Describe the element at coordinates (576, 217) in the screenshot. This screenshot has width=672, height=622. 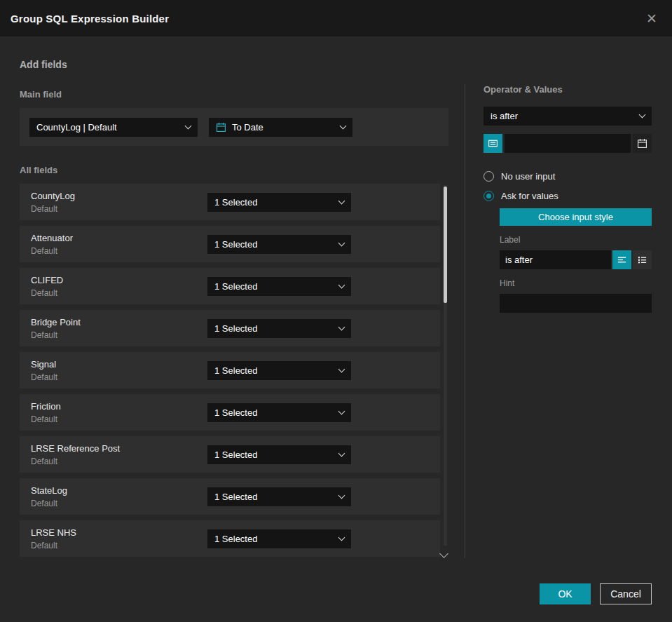
I see `choose-input-style-button: Choose input style` at that location.